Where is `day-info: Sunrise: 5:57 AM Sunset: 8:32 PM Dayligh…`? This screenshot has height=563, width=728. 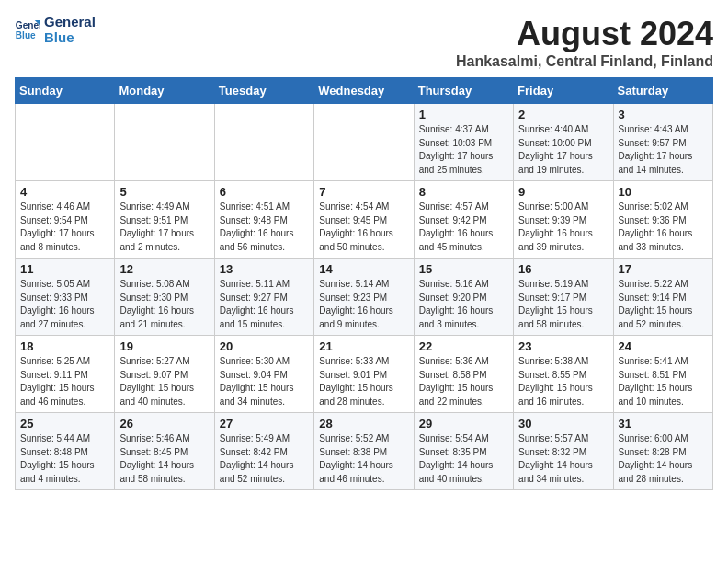
day-info: Sunrise: 5:57 AM Sunset: 8:32 PM Dayligh… is located at coordinates (563, 459).